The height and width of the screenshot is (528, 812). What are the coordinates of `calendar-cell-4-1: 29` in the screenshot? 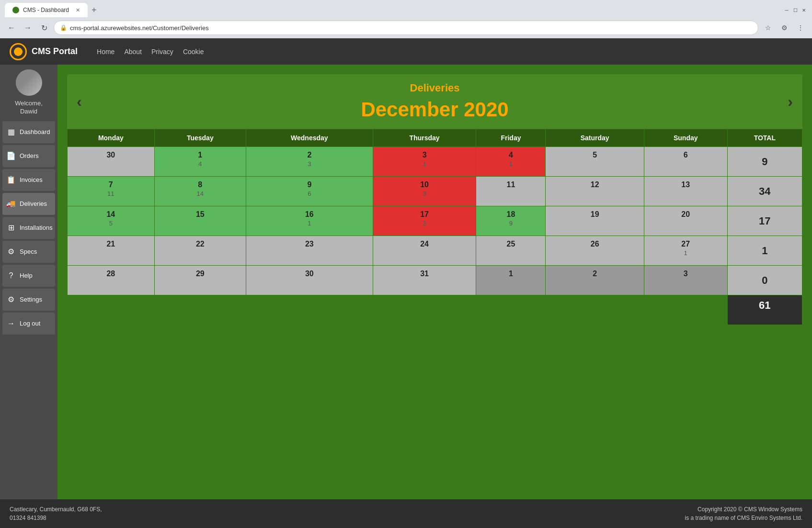 It's located at (200, 281).